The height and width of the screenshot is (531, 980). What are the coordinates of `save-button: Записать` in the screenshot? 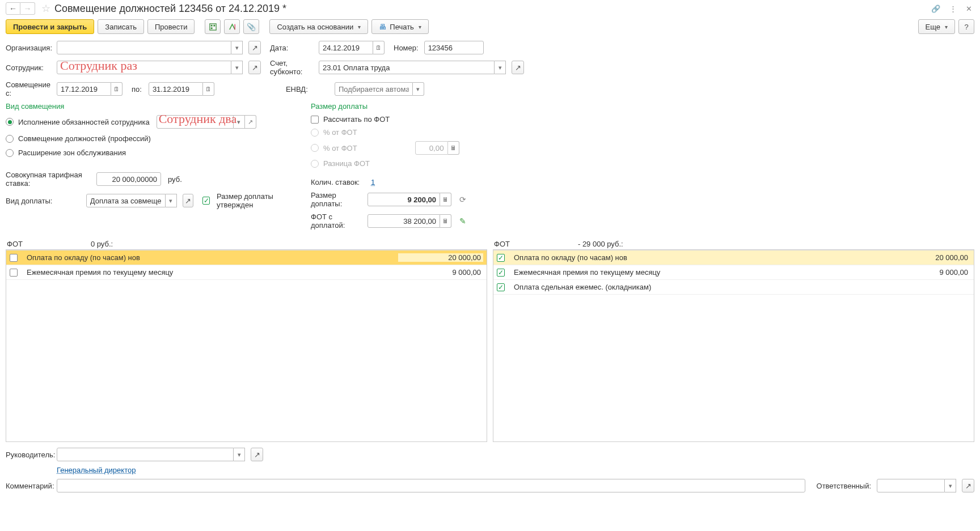 It's located at (121, 27).